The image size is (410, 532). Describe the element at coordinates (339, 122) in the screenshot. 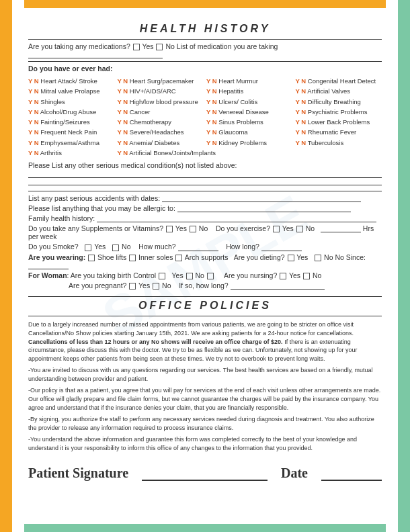

I see `cond-lower-back: Y N Lower Back Problems` at that location.